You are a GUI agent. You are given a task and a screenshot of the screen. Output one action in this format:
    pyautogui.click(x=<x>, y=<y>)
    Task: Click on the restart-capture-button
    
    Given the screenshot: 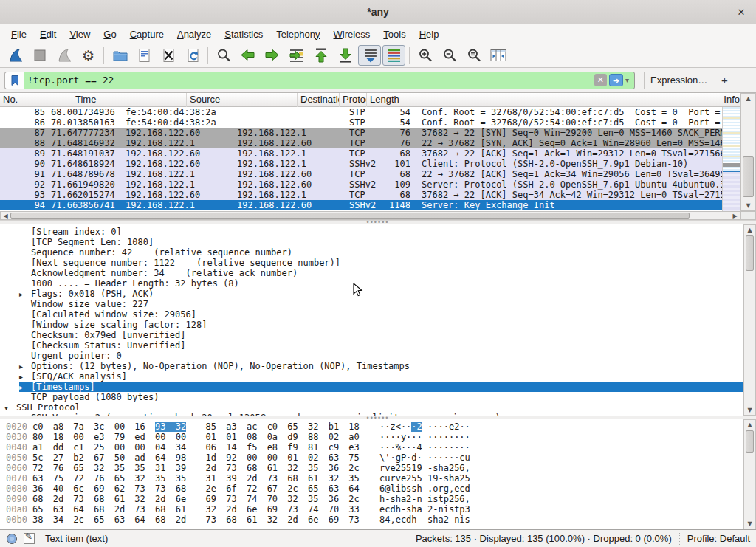 What is the action you would take?
    pyautogui.click(x=63, y=55)
    